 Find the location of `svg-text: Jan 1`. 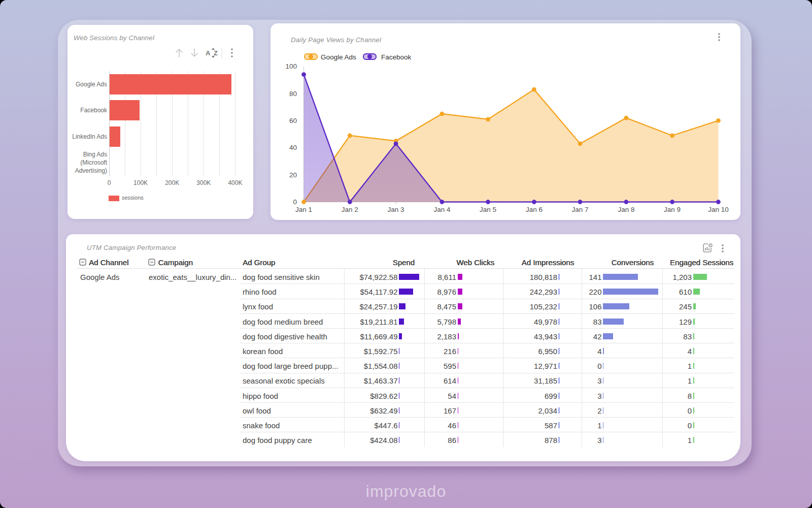

svg-text: Jan 1 is located at coordinates (303, 209).